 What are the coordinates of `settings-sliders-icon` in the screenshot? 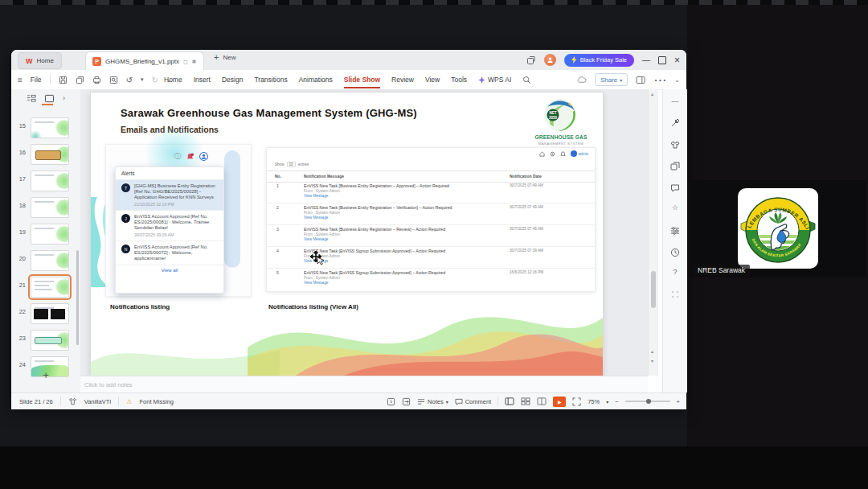 It's located at (675, 231).